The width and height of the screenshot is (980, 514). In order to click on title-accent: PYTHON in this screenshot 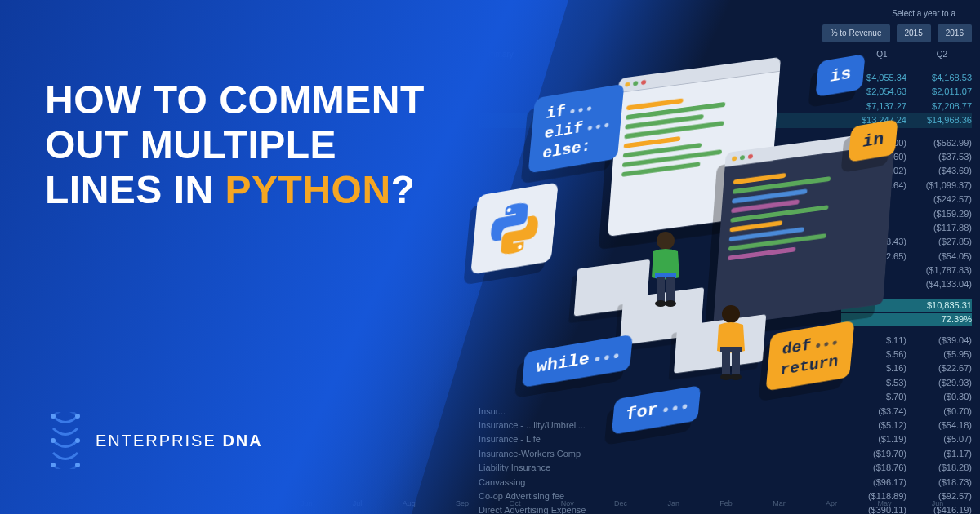, I will do `click(309, 189)`.